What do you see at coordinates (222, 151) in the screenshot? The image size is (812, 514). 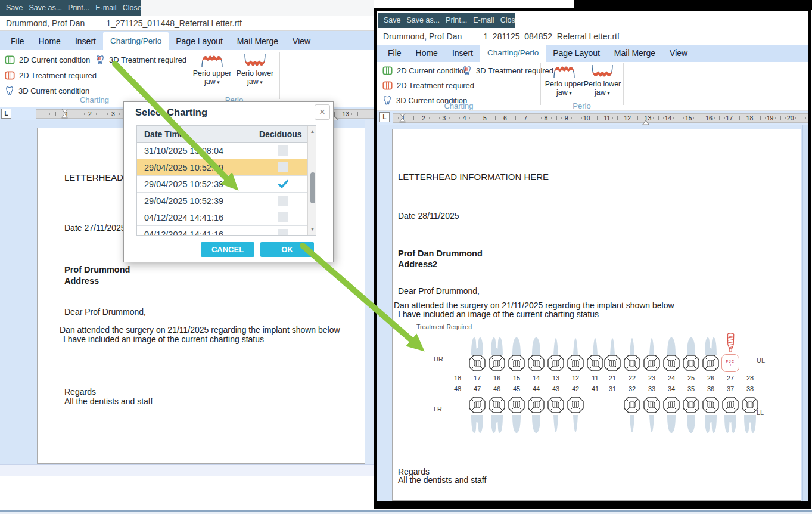 I see `table-row: 31/10/2025 15:08:04` at bounding box center [222, 151].